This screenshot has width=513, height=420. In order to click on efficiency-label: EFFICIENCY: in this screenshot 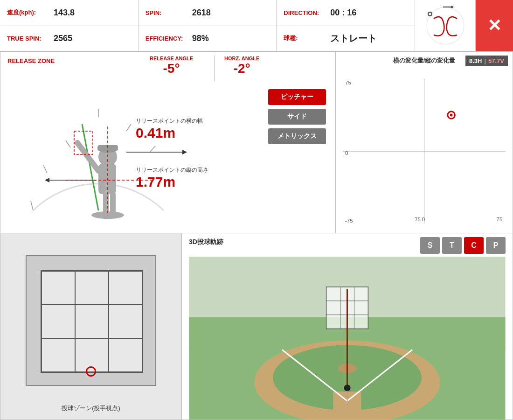, I will do `click(169, 38)`.